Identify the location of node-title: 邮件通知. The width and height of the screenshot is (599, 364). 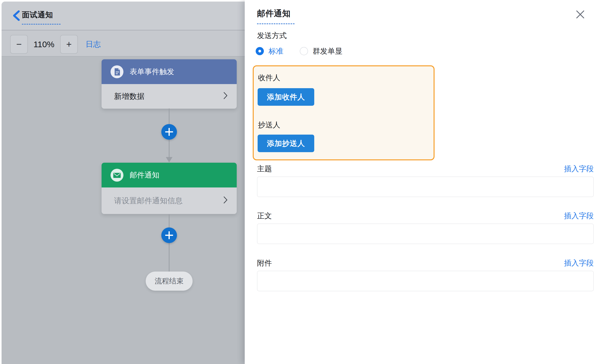
(144, 175).